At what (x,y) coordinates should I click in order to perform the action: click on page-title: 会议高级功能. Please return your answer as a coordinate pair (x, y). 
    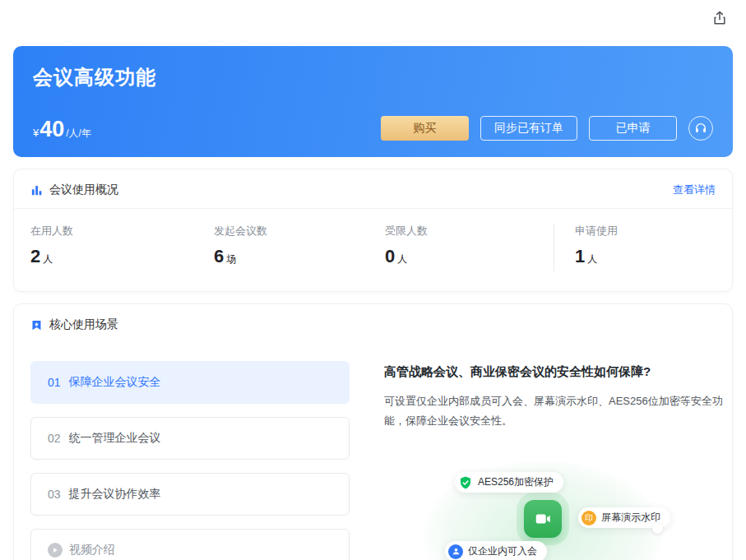
    Looking at the image, I should click on (373, 77).